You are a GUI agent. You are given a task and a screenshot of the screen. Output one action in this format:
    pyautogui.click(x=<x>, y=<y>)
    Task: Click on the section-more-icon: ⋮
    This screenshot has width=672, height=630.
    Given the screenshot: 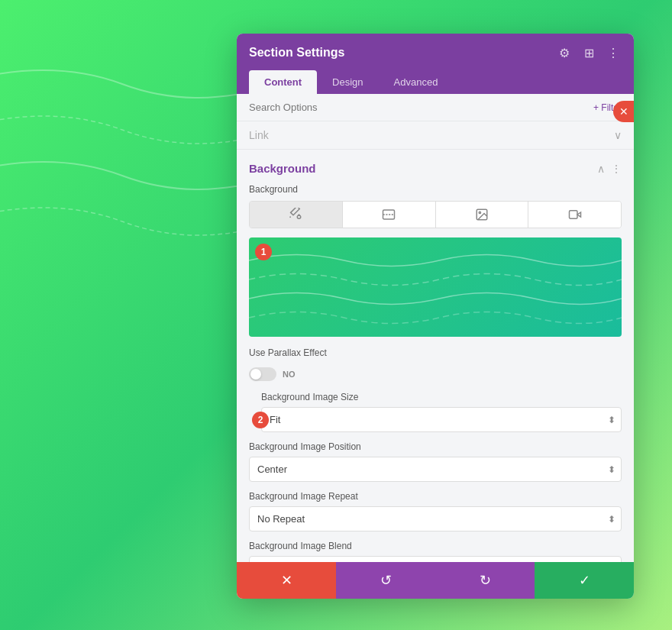 What is the action you would take?
    pyautogui.click(x=616, y=169)
    